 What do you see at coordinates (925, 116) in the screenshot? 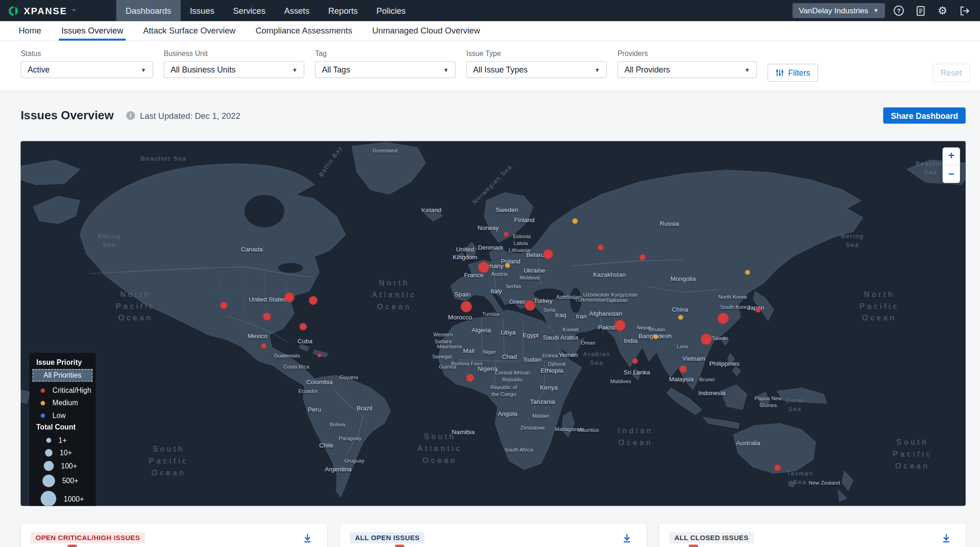
I see `share-dashboard-label: Share Dashboard` at bounding box center [925, 116].